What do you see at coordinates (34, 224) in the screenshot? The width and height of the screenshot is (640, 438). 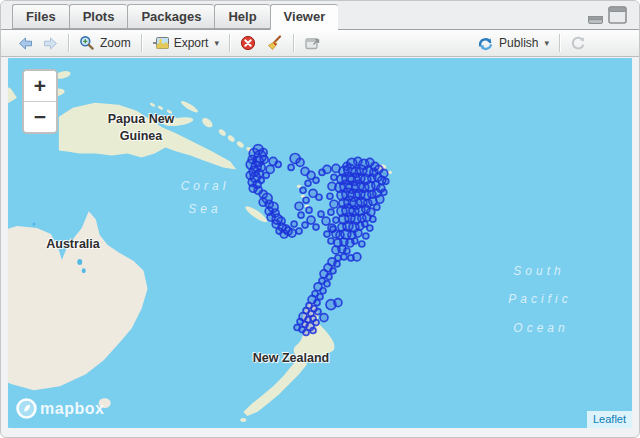 I see `lake` at bounding box center [34, 224].